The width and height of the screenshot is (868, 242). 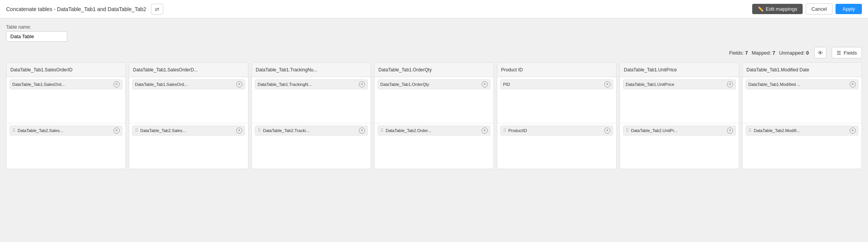 What do you see at coordinates (311, 70) in the screenshot?
I see `column-header: DataTable_Tab1.TrackingNu...` at bounding box center [311, 70].